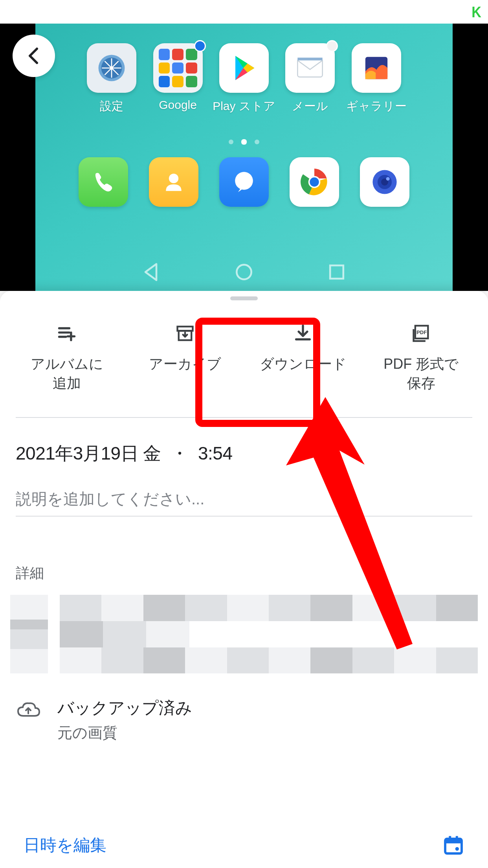 The height and width of the screenshot is (868, 488). Describe the element at coordinates (244, 447) in the screenshot. I see `photo-datetime: 2021年3月19日 金 ・ 3:54` at that location.